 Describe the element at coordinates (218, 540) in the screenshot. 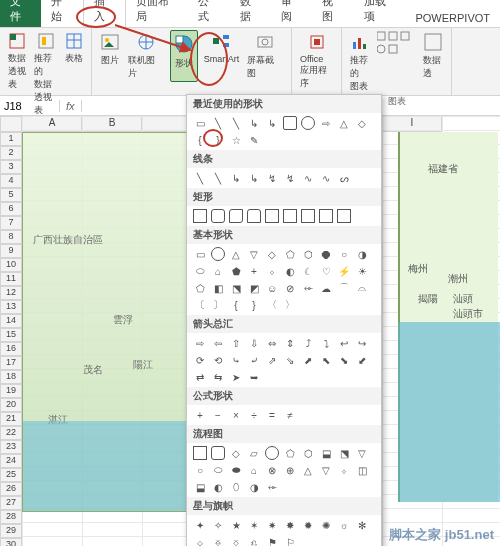

I see `shape-banner: ⎑` at that location.